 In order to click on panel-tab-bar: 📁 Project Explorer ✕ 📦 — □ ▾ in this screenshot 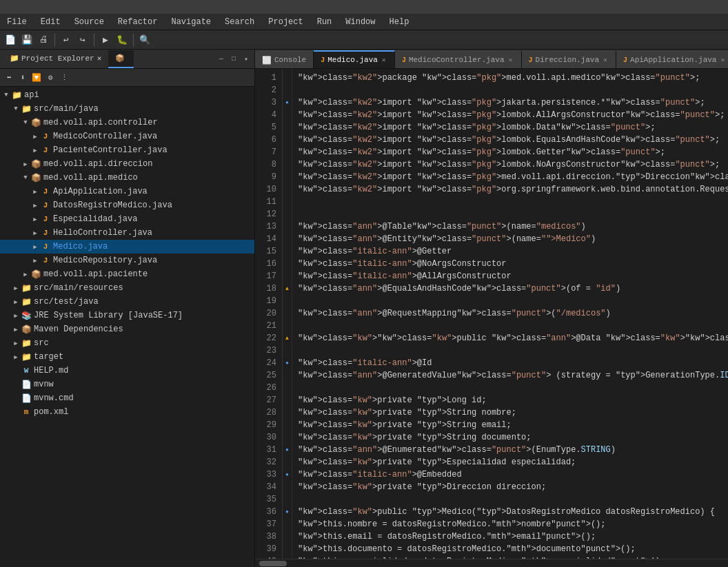, I will do `click(127, 59)`.